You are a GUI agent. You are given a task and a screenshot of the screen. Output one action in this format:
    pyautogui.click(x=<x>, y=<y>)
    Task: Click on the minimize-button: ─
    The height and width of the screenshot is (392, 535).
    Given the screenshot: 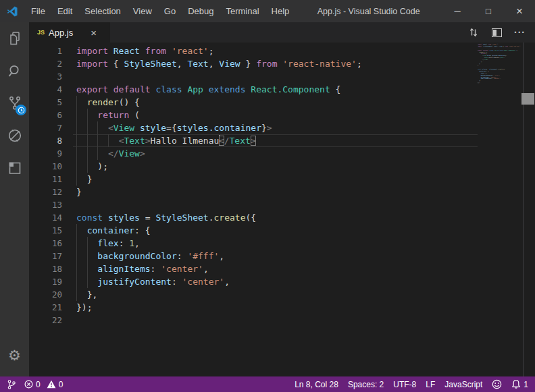 What is the action you would take?
    pyautogui.click(x=457, y=11)
    